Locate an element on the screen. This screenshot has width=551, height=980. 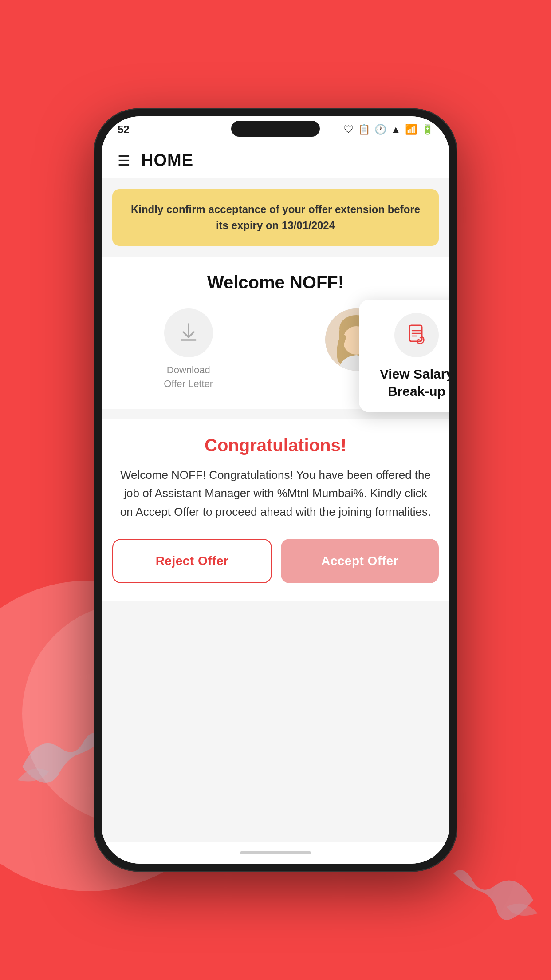
reject-offer-button: Reject Offer is located at coordinates (192, 561).